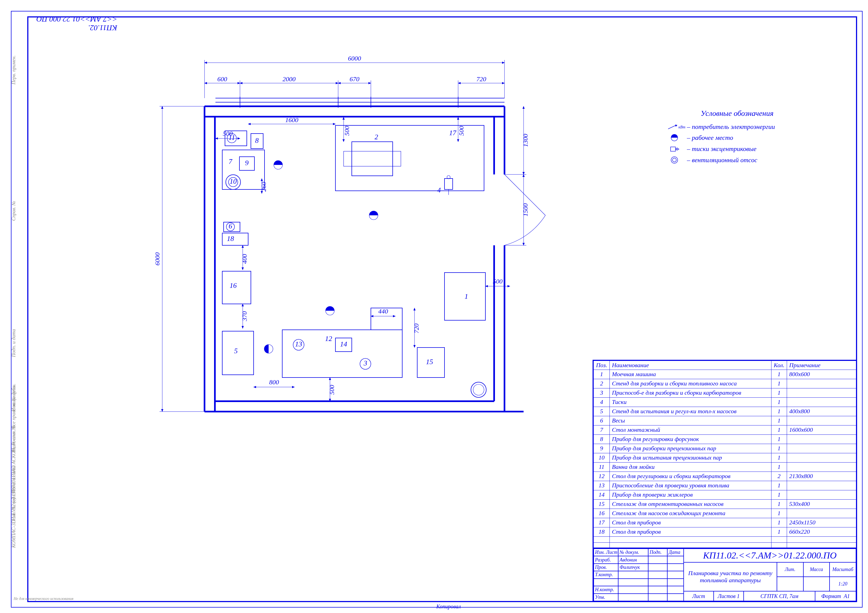 The width and height of the screenshot is (868, 613). Describe the element at coordinates (843, 584) in the screenshot. I see `scale-value: 1:20` at that location.